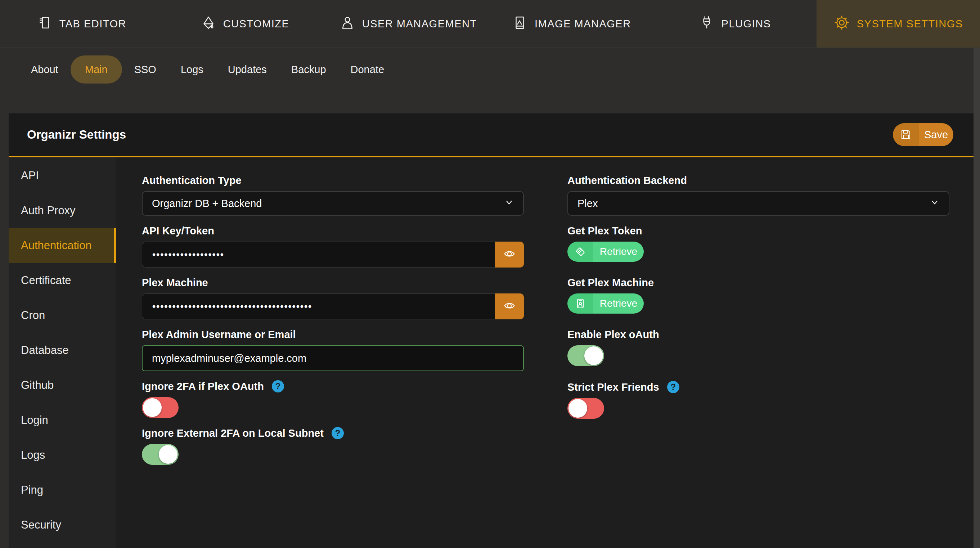 This screenshot has width=980, height=548. Describe the element at coordinates (509, 255) in the screenshot. I see `api-key-reveal-button` at that location.